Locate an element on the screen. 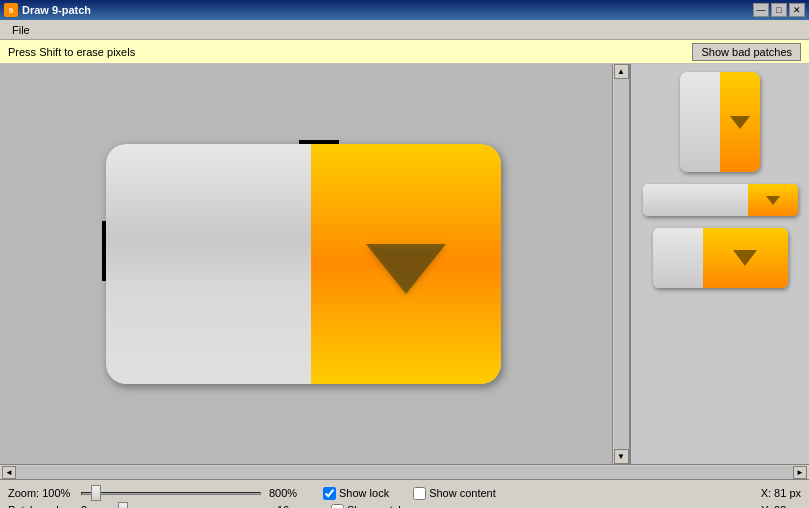 Image resolution: width=809 pixels, height=508 pixels. preview-2-left is located at coordinates (696, 200).